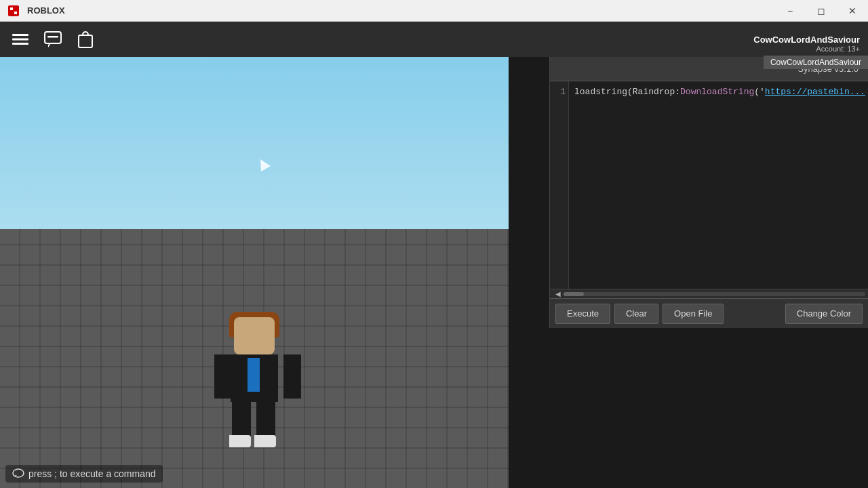  Describe the element at coordinates (636, 314) in the screenshot. I see `clear-button: Clear` at that location.